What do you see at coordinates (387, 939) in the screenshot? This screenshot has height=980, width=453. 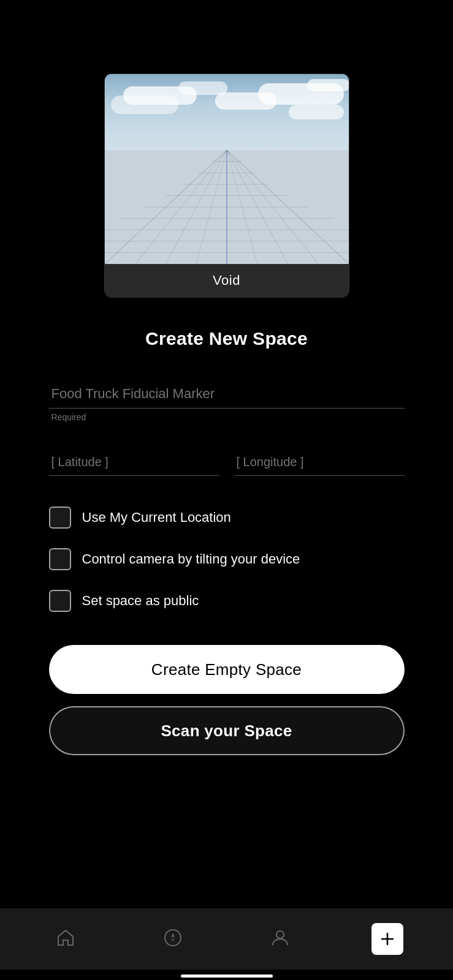 I see `nav-add` at bounding box center [387, 939].